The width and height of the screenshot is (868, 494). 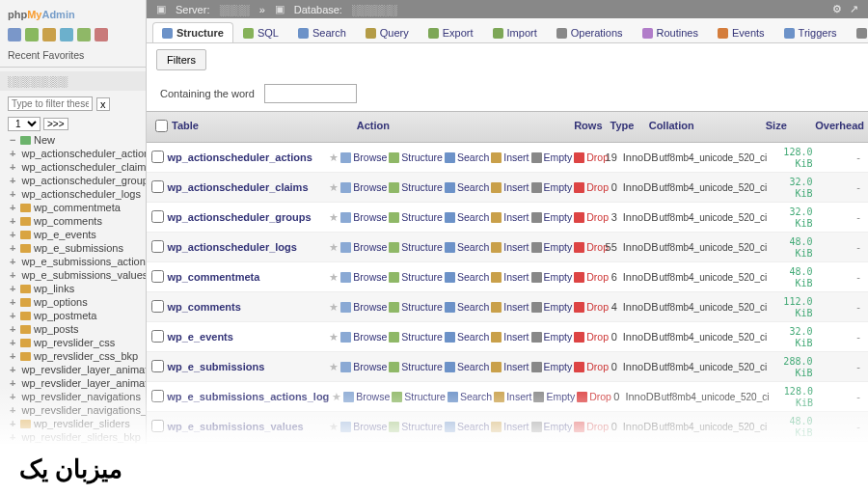 What do you see at coordinates (741, 33) in the screenshot?
I see `tab-events: Events` at bounding box center [741, 33].